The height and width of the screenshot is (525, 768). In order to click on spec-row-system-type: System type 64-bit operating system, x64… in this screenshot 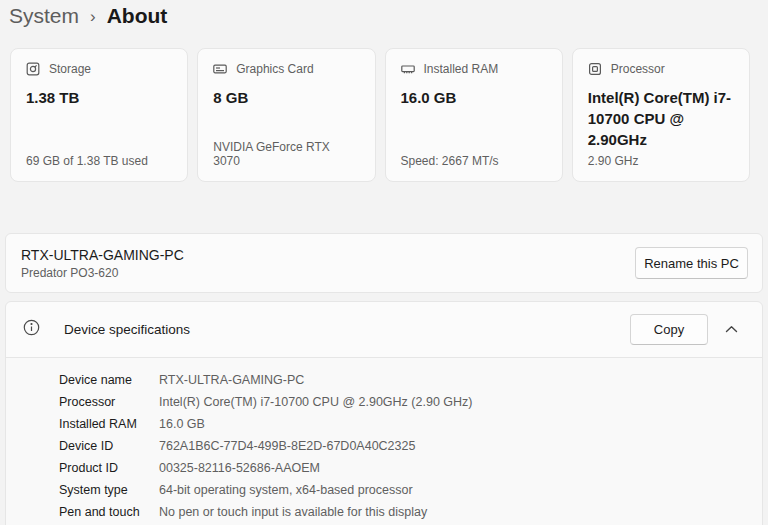, I will do `click(410, 490)`.